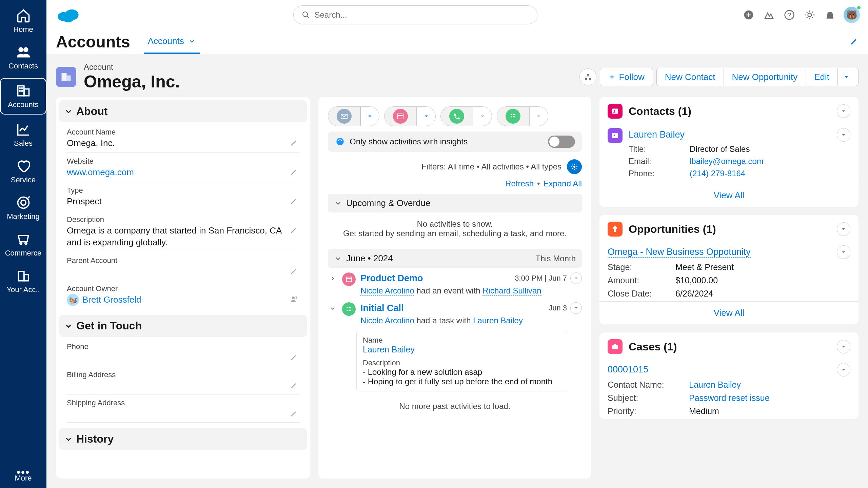  I want to click on notifications-button, so click(830, 15).